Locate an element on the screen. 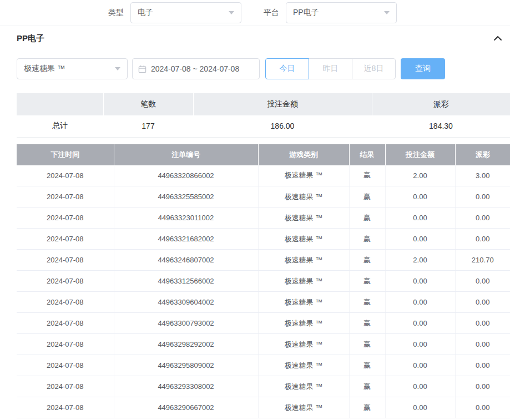 The height and width of the screenshot is (420, 510). table-cell: 44963323011002 is located at coordinates (186, 218).